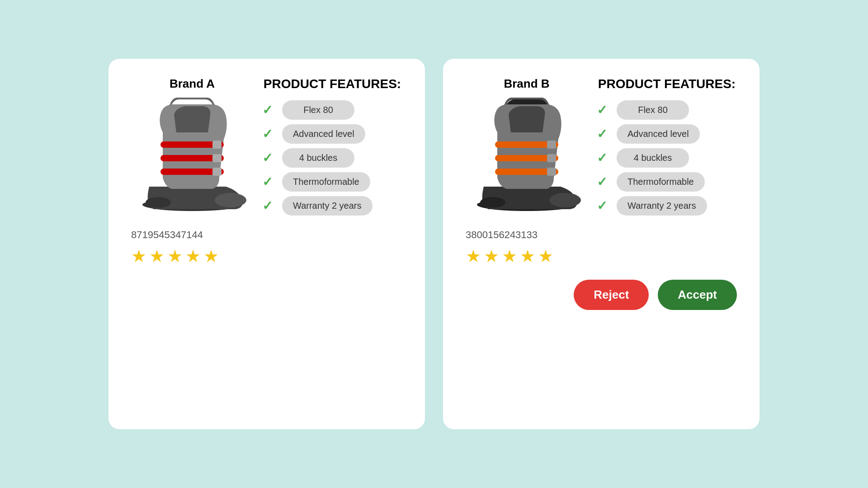 Image resolution: width=868 pixels, height=488 pixels. Describe the element at coordinates (324, 134) in the screenshot. I see `feature-badge-a-1: Advanced level` at that location.